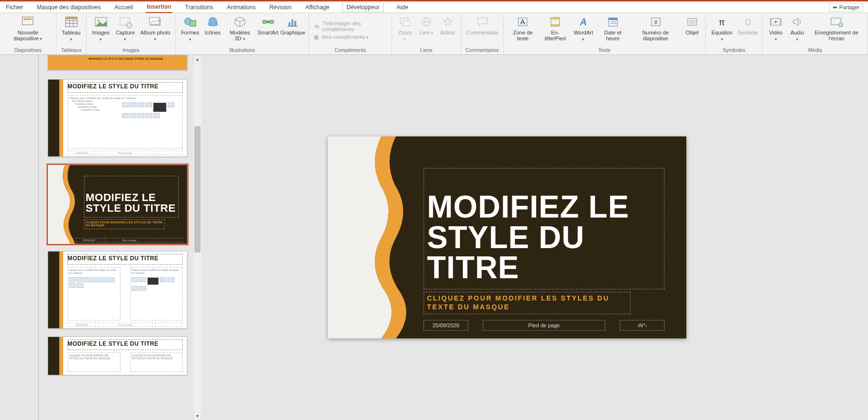 Image resolution: width=868 pixels, height=420 pixels. I want to click on tab-developpeur: Développeur, so click(363, 7).